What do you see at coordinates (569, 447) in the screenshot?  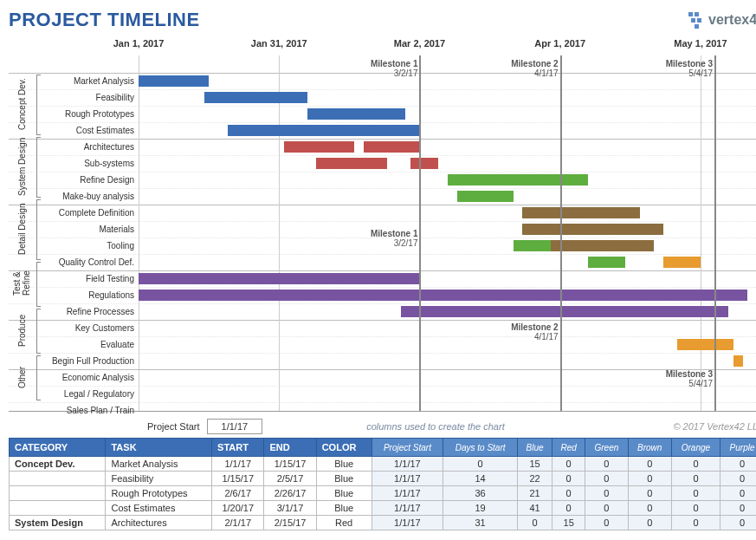 I see `table-sub-header: Red` at bounding box center [569, 447].